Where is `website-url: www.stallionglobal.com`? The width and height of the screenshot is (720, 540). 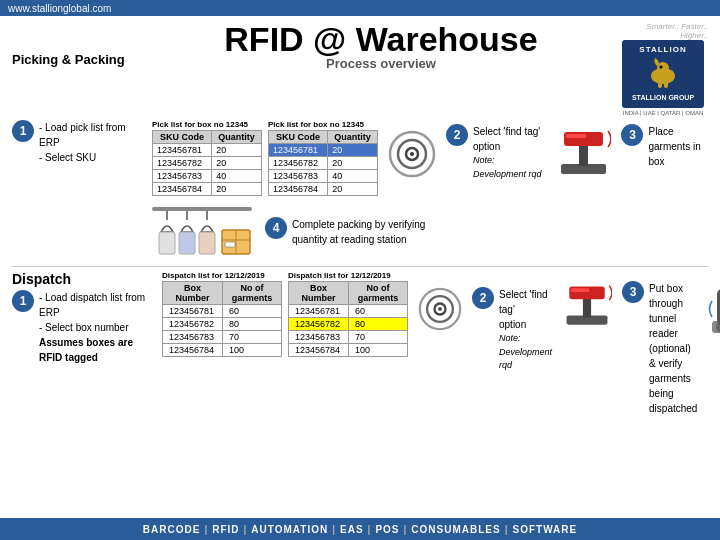
website-url: www.stallionglobal.com is located at coordinates (60, 8).